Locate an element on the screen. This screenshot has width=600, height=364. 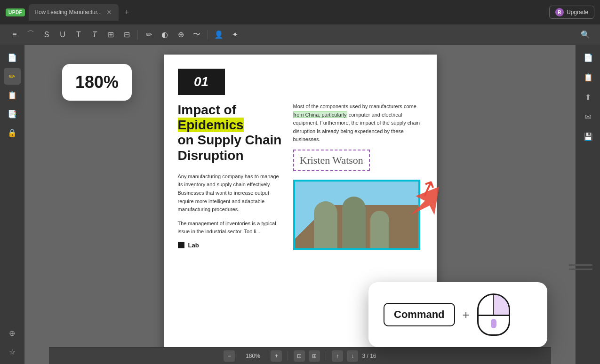
highlighted-text: from China, particularly is located at coordinates (320, 115).